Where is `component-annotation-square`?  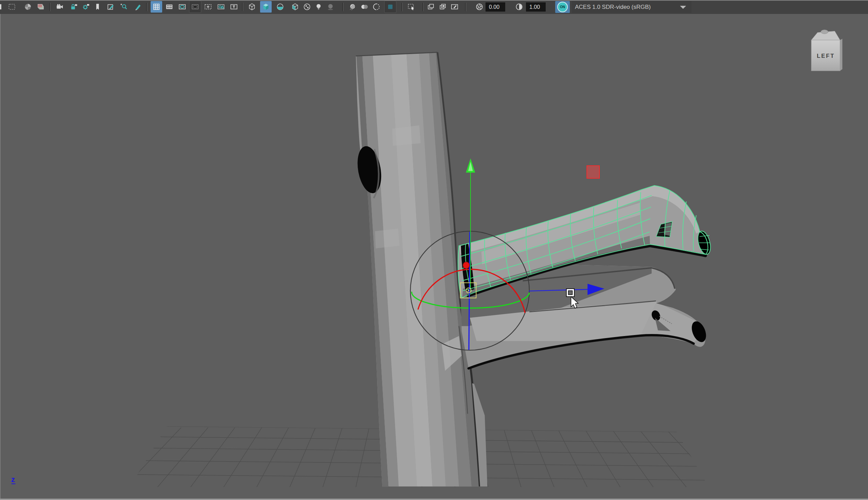
component-annotation-square is located at coordinates (593, 172).